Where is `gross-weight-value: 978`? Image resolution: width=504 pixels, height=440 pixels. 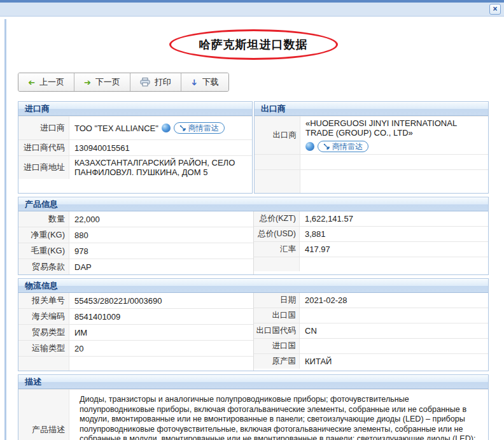
gross-weight-value: 978 is located at coordinates (162, 251).